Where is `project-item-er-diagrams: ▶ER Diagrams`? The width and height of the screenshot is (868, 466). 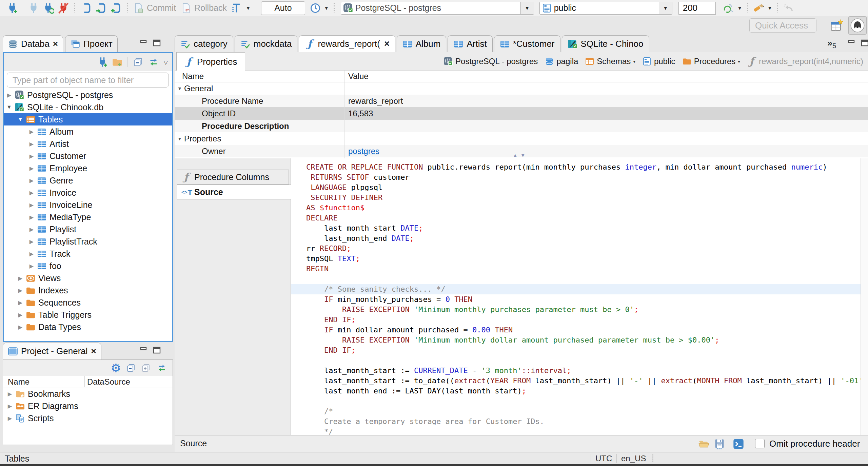
project-item-er-diagrams: ▶ER Diagrams is located at coordinates (88, 406).